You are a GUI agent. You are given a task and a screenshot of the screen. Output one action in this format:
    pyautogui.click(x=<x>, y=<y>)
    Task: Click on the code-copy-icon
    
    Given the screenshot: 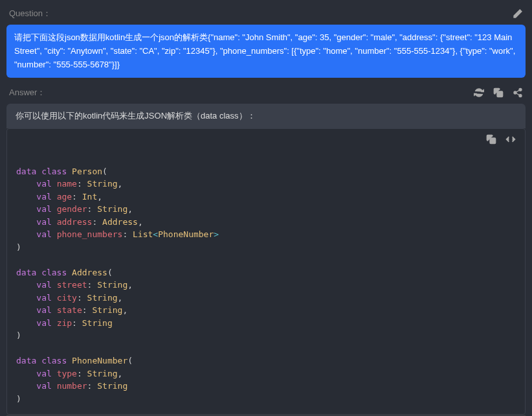 What is the action you would take?
    pyautogui.click(x=491, y=139)
    